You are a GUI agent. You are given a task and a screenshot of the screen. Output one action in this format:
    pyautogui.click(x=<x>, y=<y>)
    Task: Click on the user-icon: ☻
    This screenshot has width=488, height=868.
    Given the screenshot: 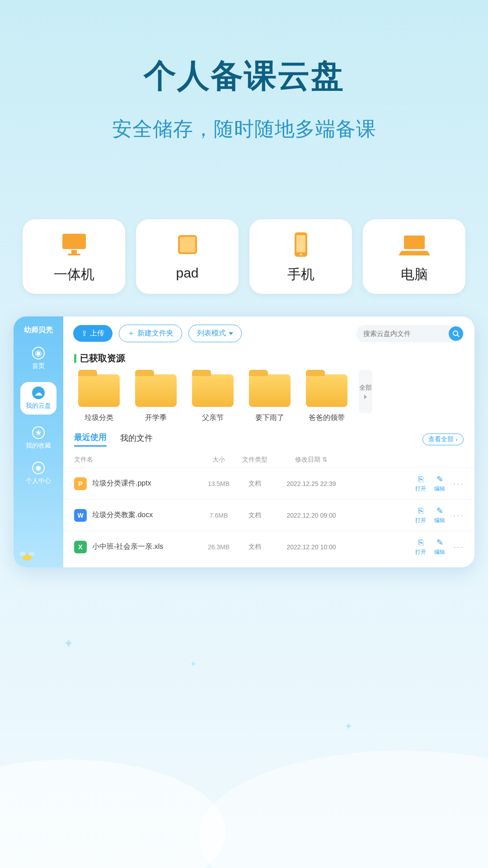 What is the action you would take?
    pyautogui.click(x=38, y=468)
    